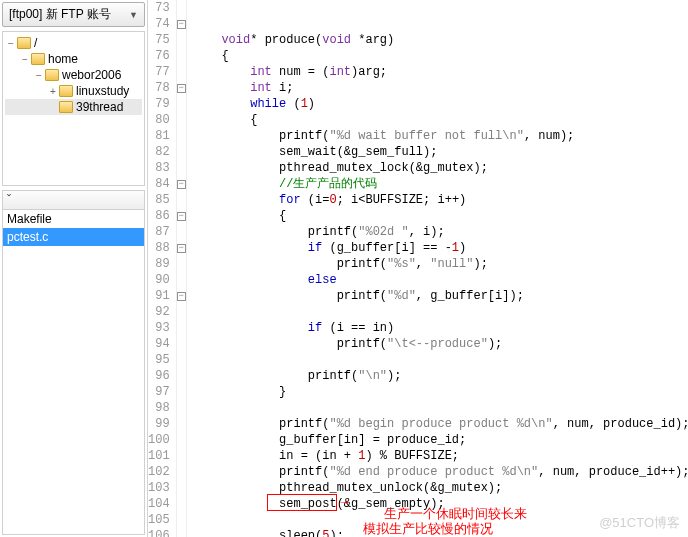 This screenshot has width=688, height=537. What do you see at coordinates (440, 168) in the screenshot?
I see `code-line: pthread_mutex_lock(&g_mutex);` at bounding box center [440, 168].